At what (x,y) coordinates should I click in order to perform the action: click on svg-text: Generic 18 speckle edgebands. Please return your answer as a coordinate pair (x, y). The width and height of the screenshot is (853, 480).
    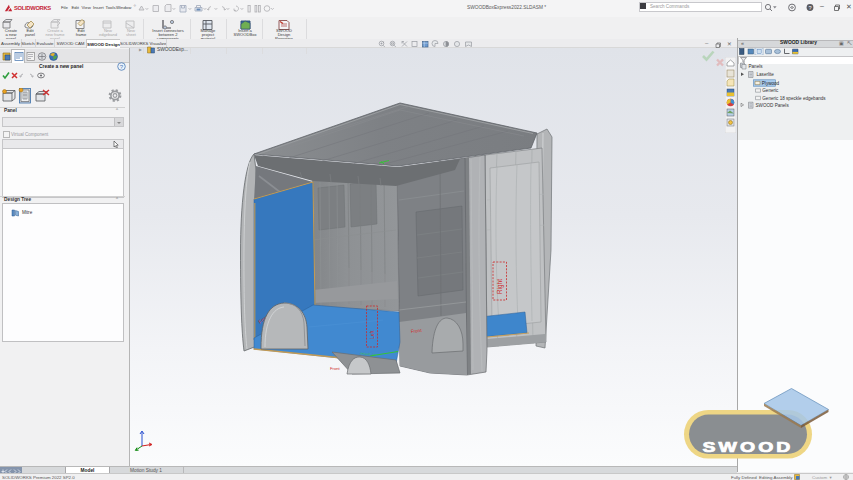
    Looking at the image, I should click on (794, 98).